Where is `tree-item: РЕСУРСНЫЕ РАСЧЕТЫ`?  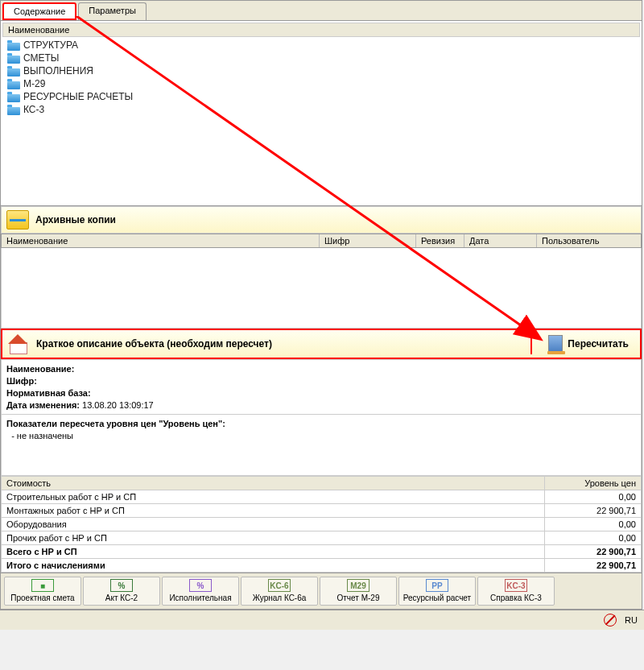 tree-item: РЕСУРСНЫЕ РАСЧЕТЫ is located at coordinates (321, 97).